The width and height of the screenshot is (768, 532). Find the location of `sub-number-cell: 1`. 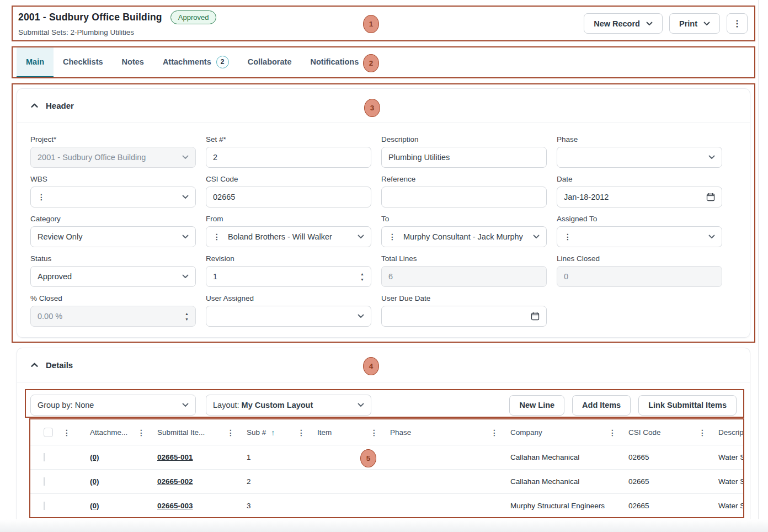

sub-number-cell: 1 is located at coordinates (275, 457).